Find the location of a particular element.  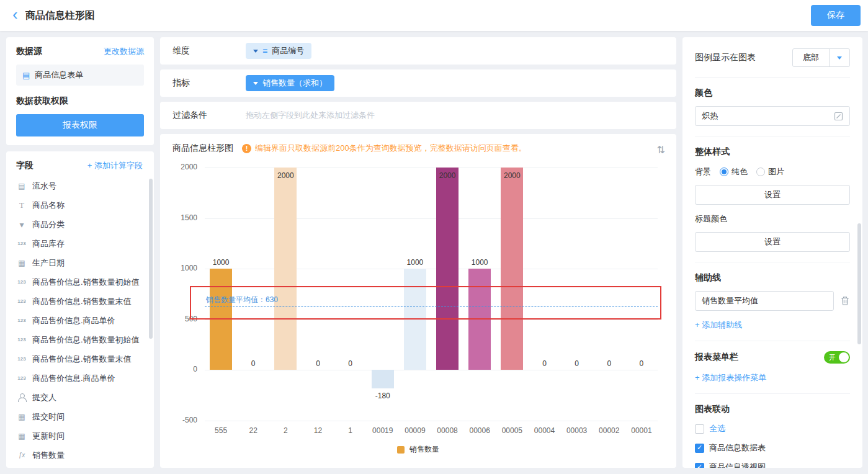

title-color-label: 标题颜色 is located at coordinates (772, 219).